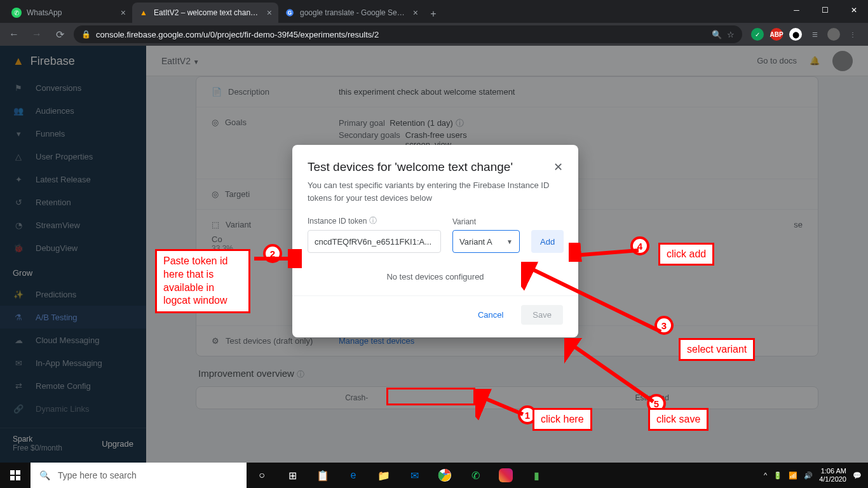 The height and width of the screenshot is (488, 868). What do you see at coordinates (506, 475) in the screenshot?
I see `instagram-icon` at bounding box center [506, 475].